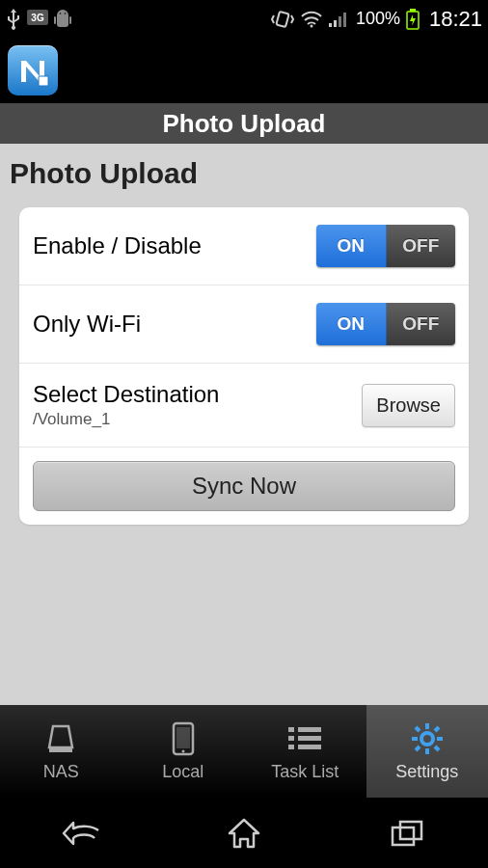 The width and height of the screenshot is (488, 868). Describe the element at coordinates (305, 751) in the screenshot. I see `tab-tasklist: Task List` at that location.